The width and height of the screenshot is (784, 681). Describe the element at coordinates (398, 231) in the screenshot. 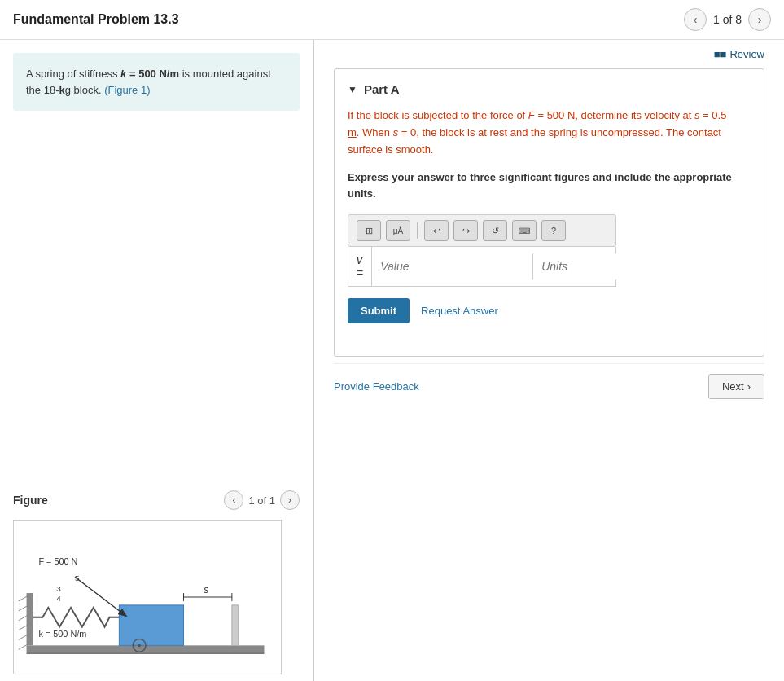

I see `units-button: μÅ` at that location.